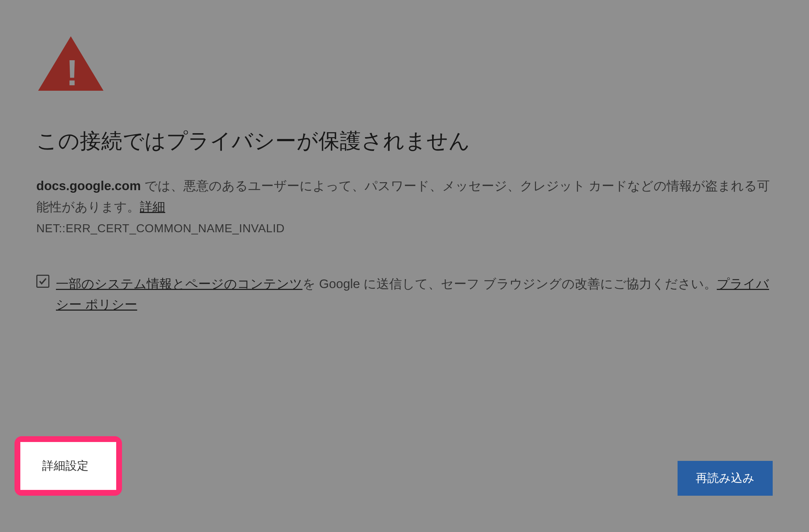 The height and width of the screenshot is (532, 809). Describe the element at coordinates (510, 284) in the screenshot. I see `checkbox-text-mid: を Google に送信して、セーフ ブラウジングの改善にご協力ください。` at that location.